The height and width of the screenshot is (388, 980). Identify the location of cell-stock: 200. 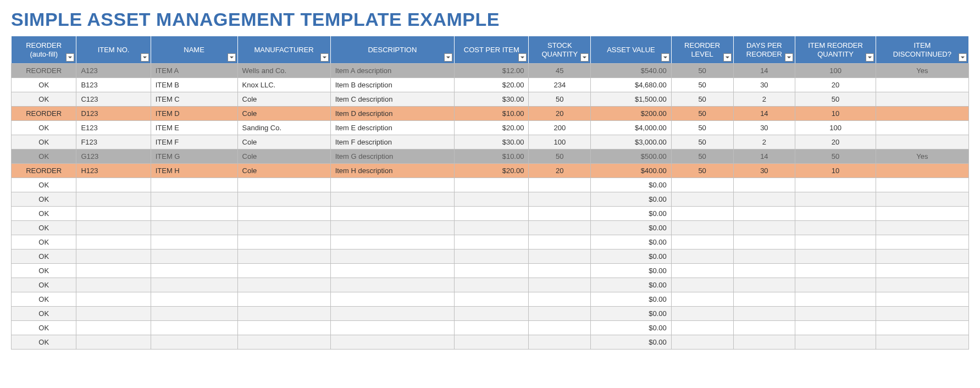
(560, 128).